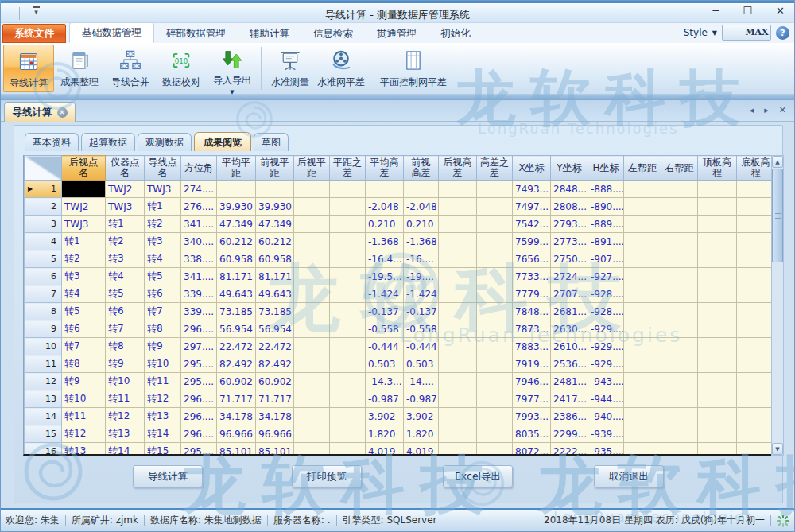 The width and height of the screenshot is (795, 532). Describe the element at coordinates (606, 417) in the screenshot. I see `grid-cell: -940....` at that location.